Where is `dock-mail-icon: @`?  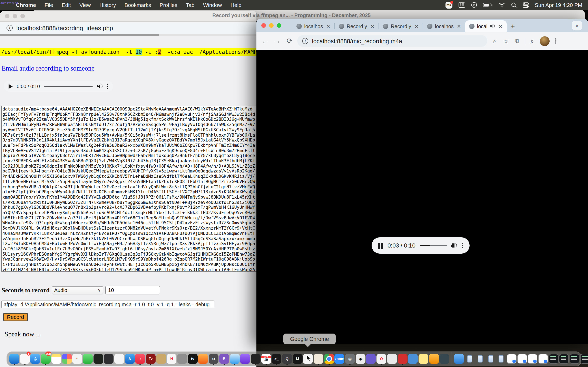
dock-mail-icon: @ is located at coordinates (35, 359).